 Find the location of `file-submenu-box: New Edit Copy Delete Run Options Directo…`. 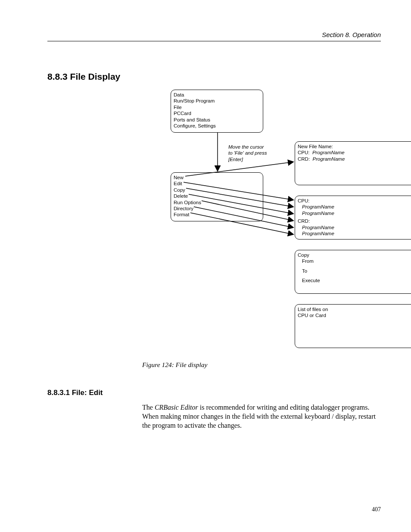

file-submenu-box: New Edit Copy Delete Run Options Directo… is located at coordinates (217, 197).